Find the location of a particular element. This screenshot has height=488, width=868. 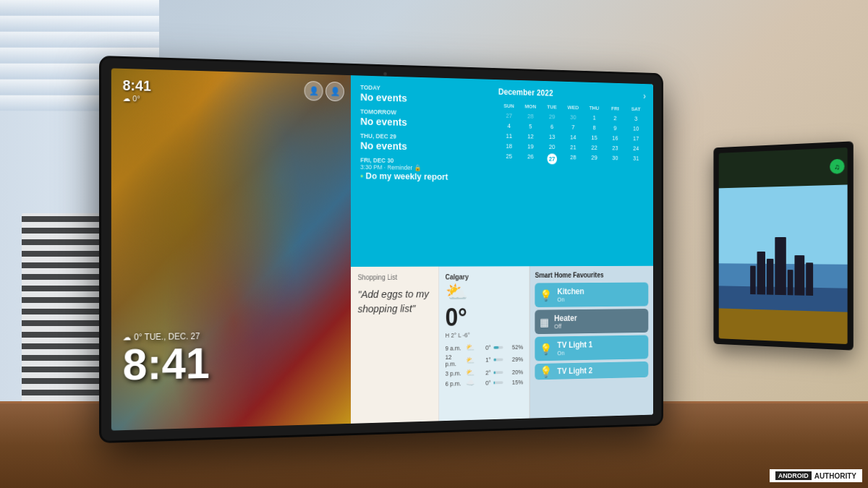

cal-date: 4 is located at coordinates (509, 126).